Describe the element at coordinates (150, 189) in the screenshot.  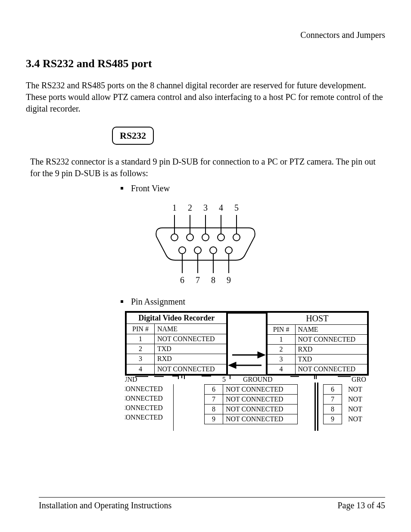
I see `bullet-front-view-label: Front View` at that location.